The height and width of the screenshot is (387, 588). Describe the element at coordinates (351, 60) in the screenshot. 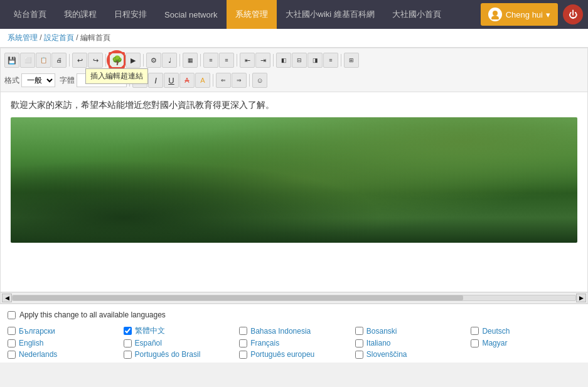

I see `special-char-button: ⊞` at that location.